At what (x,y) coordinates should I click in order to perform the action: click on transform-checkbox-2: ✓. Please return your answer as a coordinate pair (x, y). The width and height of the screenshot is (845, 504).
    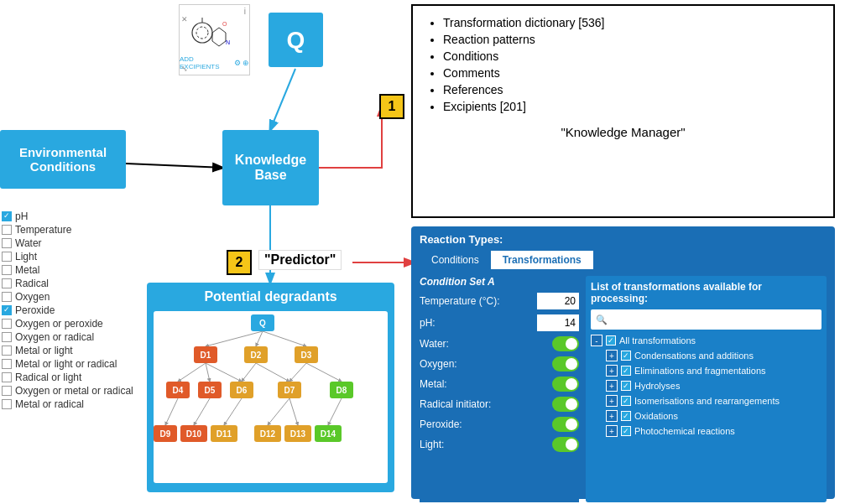
    Looking at the image, I should click on (626, 371).